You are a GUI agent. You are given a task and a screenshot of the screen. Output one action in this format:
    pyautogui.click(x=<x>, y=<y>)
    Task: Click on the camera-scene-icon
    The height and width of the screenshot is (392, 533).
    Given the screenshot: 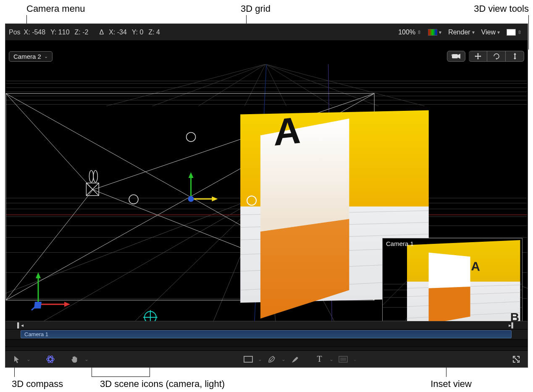 What is the action you would take?
    pyautogui.click(x=92, y=183)
    